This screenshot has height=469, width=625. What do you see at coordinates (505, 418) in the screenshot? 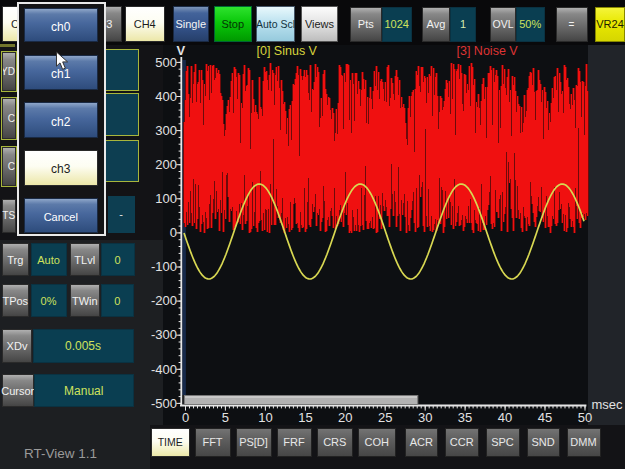
I see `svg-text: 40` at bounding box center [505, 418].